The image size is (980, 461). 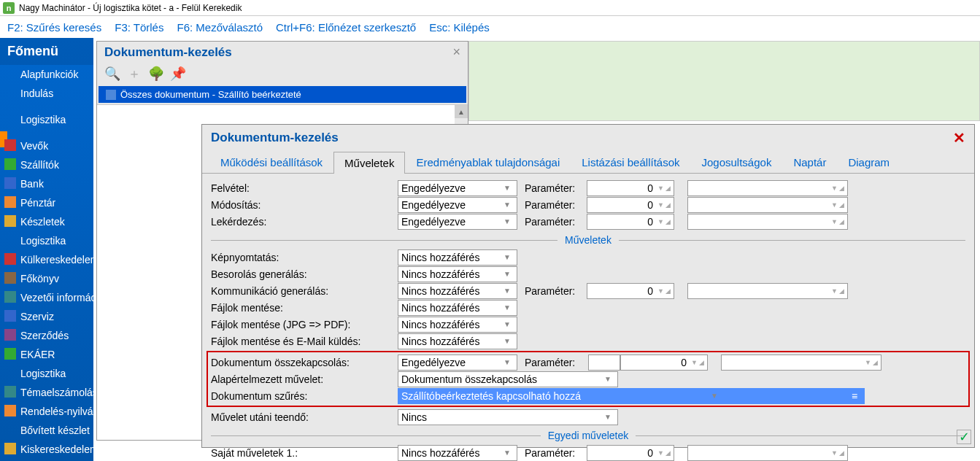 I want to click on sidebar-item-keszletek: Készletek, so click(x=47, y=222).